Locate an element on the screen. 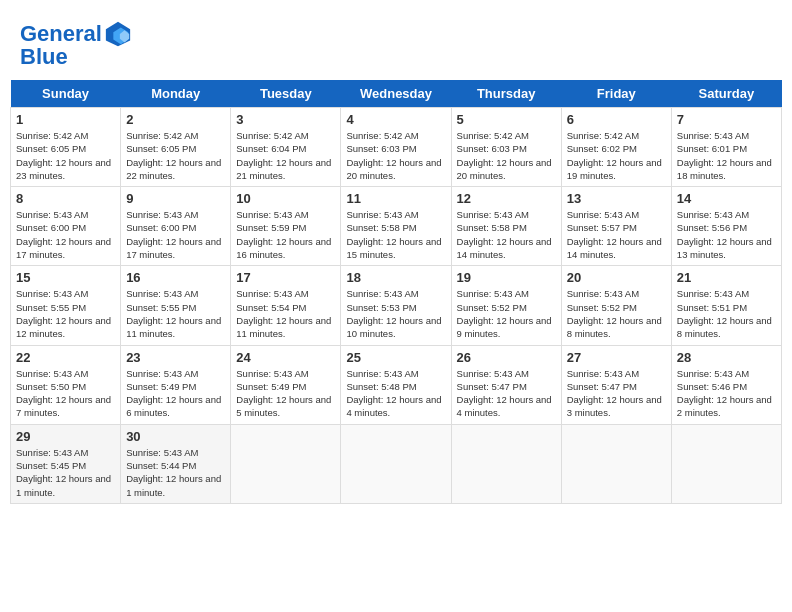  calendar-cell: 12 Sunrise: 5:43 AM Sunset: 5:58 PM Dayl… is located at coordinates (506, 226).